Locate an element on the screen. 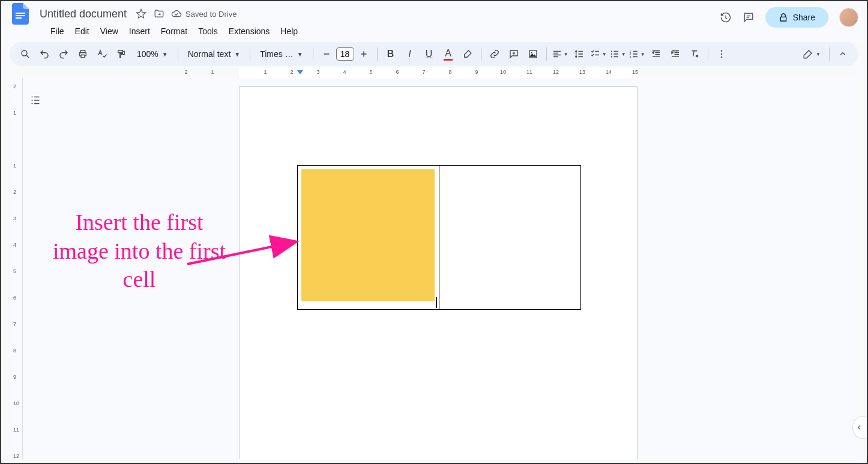 This screenshot has height=464, width=868. align-icon: ▼ is located at coordinates (560, 54).